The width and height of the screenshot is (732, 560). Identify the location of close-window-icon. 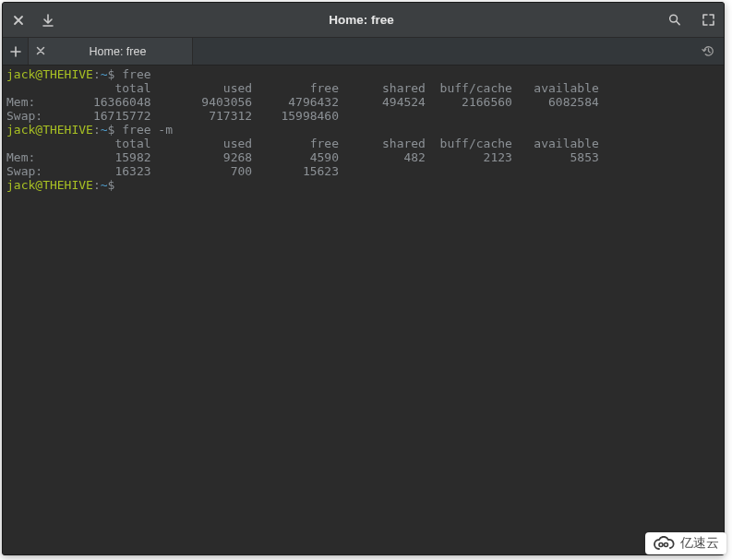
(18, 20).